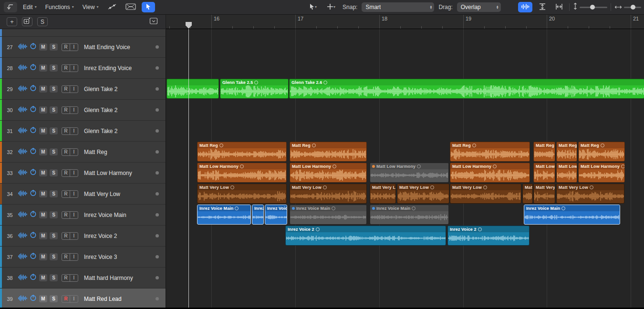 The width and height of the screenshot is (644, 309). Describe the element at coordinates (331, 7) in the screenshot. I see `command-click-tool-button: ▾` at that location.